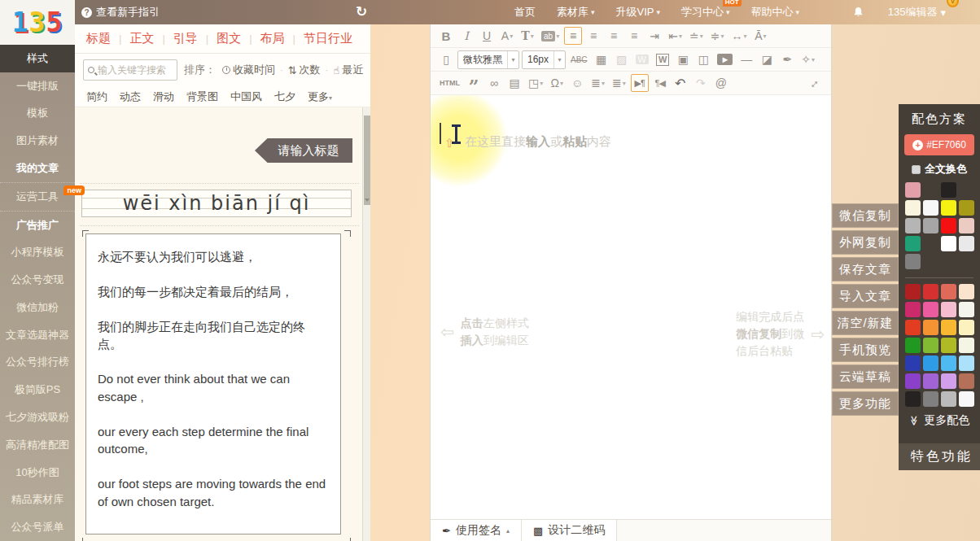 The height and width of the screenshot is (541, 980). What do you see at coordinates (865, 377) in the screenshot?
I see `action-button-云端草稿: 云端草稿` at bounding box center [865, 377].